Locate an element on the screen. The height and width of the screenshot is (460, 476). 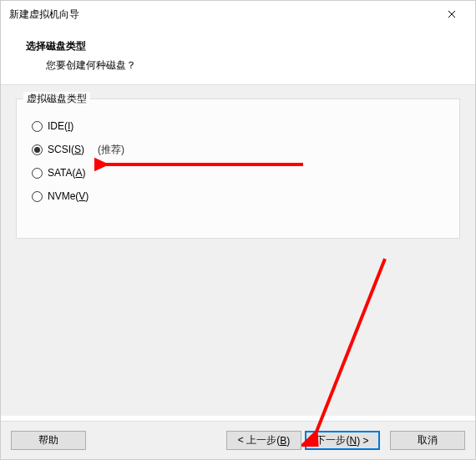
cancel-button: 取消 is located at coordinates (428, 441).